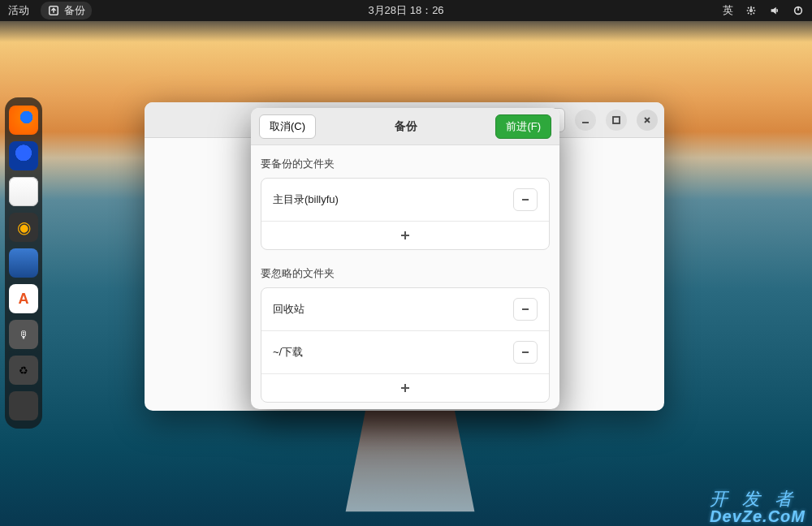  I want to click on dialog-title: 备份, so click(406, 127).